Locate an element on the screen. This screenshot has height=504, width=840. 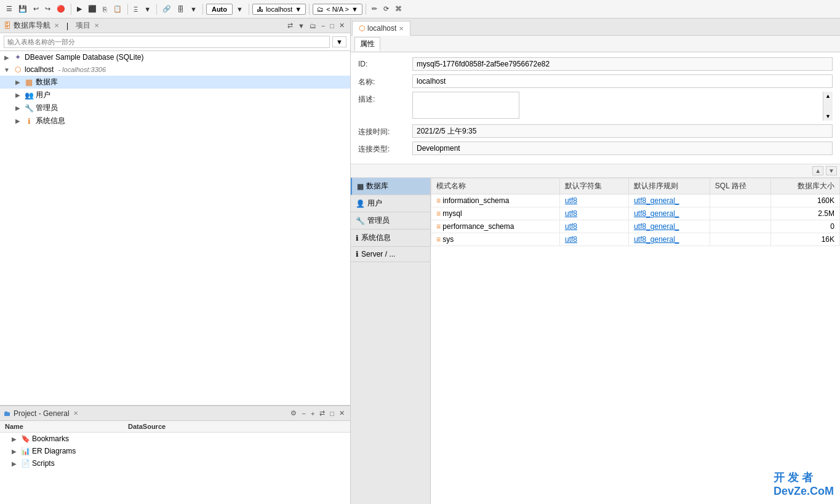
main-tab: ⬡ localhost ✕ is located at coordinates (382, 28).